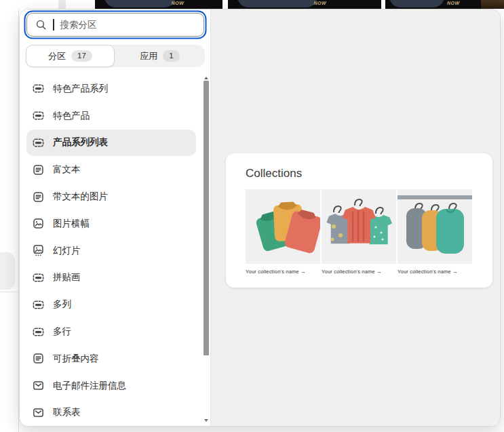 This screenshot has height=432, width=504. I want to click on tab-label: 应用, so click(149, 56).